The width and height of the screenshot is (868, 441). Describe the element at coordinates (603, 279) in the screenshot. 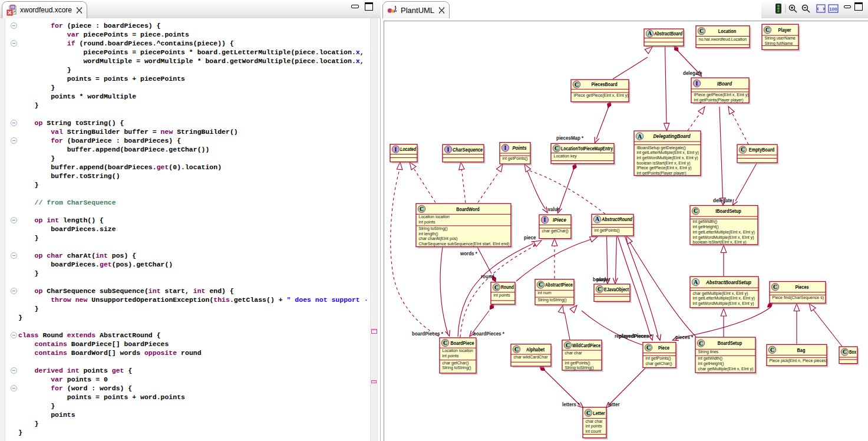

I see `svg-text: player` at that location.